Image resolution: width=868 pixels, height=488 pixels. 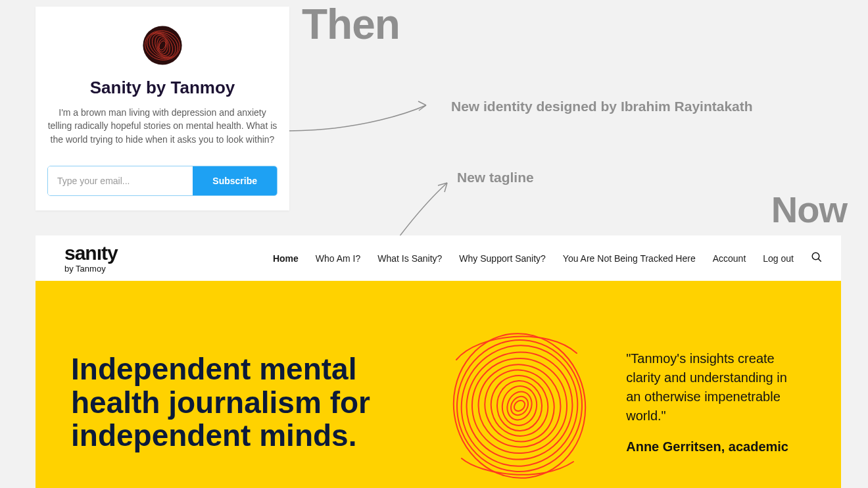 I want to click on nav-what-is-sanity: What Is Sanity?, so click(x=410, y=258).